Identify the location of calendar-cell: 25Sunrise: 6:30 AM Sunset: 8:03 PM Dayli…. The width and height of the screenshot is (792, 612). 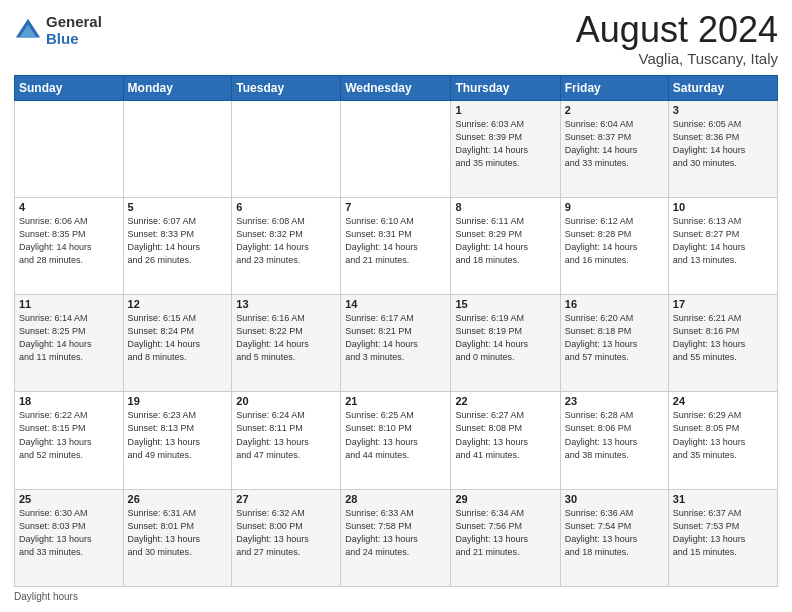
(70, 538).